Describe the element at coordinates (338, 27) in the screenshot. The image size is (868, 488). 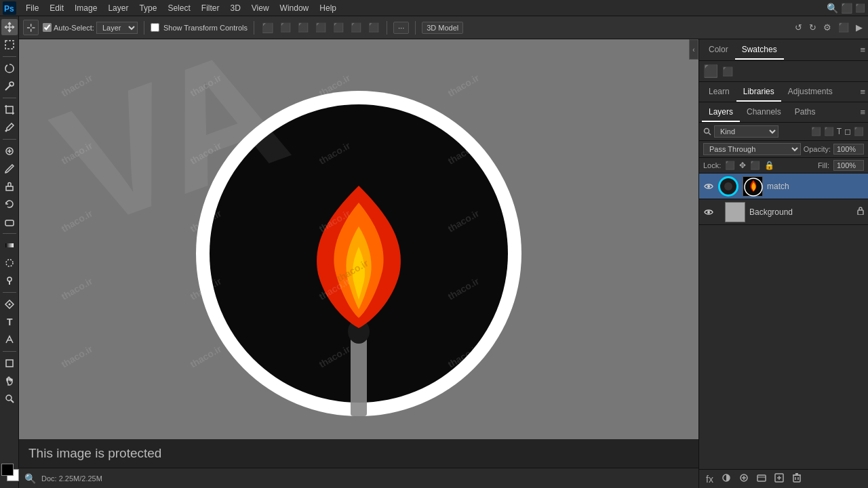
I see `align-v-center: ⬛` at that location.